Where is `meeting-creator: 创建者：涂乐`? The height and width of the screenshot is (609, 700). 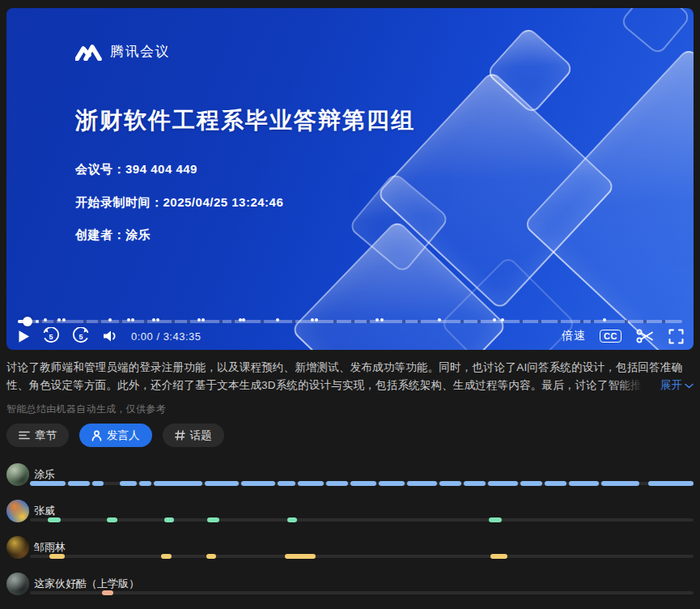 meeting-creator: 创建者：涂乐 is located at coordinates (113, 235).